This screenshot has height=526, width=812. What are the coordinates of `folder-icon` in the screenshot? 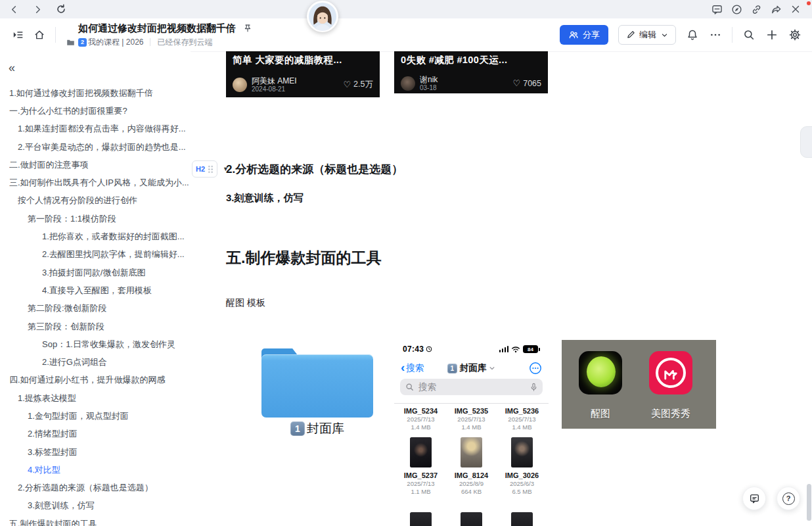 It's located at (70, 42).